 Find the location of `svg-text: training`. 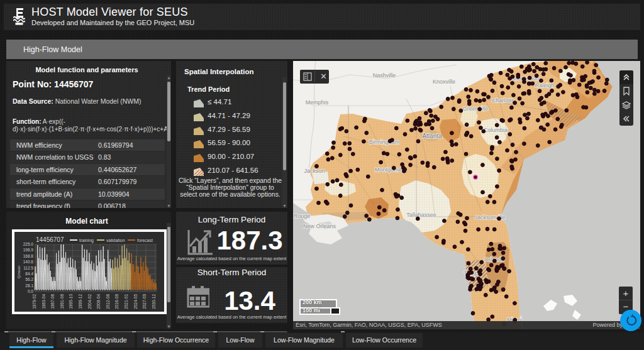

svg-text: training is located at coordinates (87, 241).